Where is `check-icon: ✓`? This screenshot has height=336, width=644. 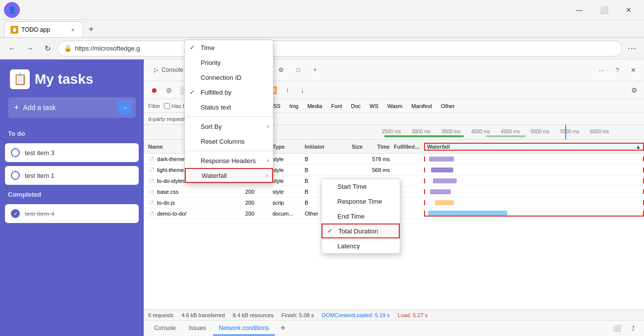 check-icon: ✓ is located at coordinates (192, 92).